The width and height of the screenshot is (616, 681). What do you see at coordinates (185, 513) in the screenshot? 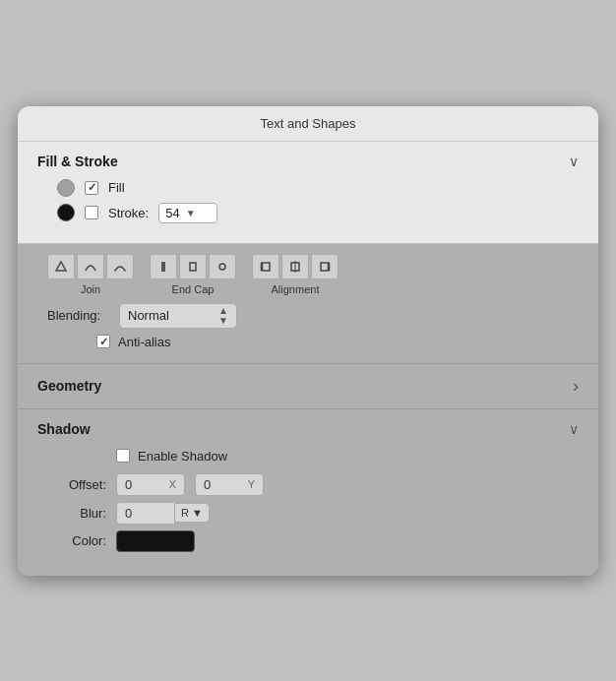
I see `blur-suffix: R` at bounding box center [185, 513].